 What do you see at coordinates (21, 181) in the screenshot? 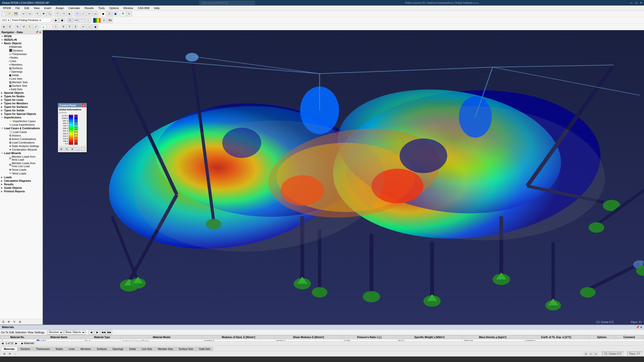
I see `tree-calc-diagrams: ▶ Calculation Diagrams` at bounding box center [21, 181].